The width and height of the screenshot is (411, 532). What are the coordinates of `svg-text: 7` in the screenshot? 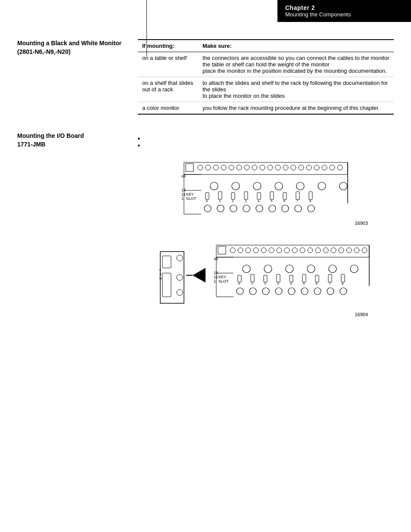 It's located at (330, 283).